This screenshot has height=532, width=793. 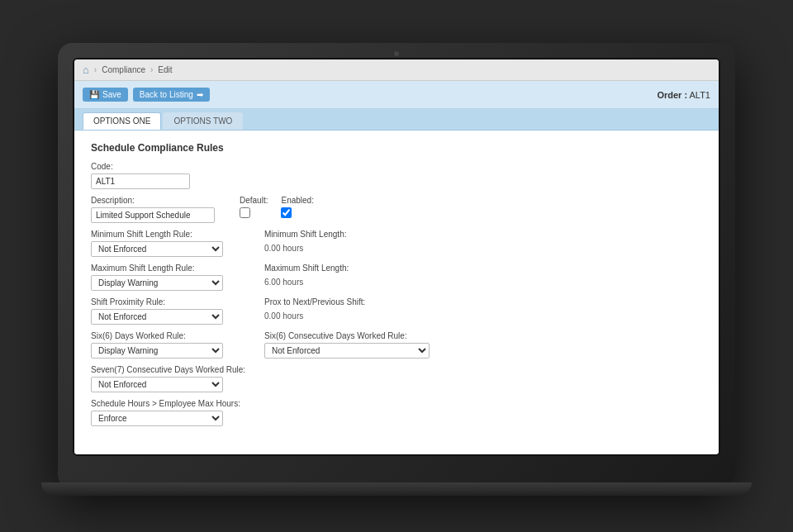 I want to click on save-label: Save, so click(x=112, y=94).